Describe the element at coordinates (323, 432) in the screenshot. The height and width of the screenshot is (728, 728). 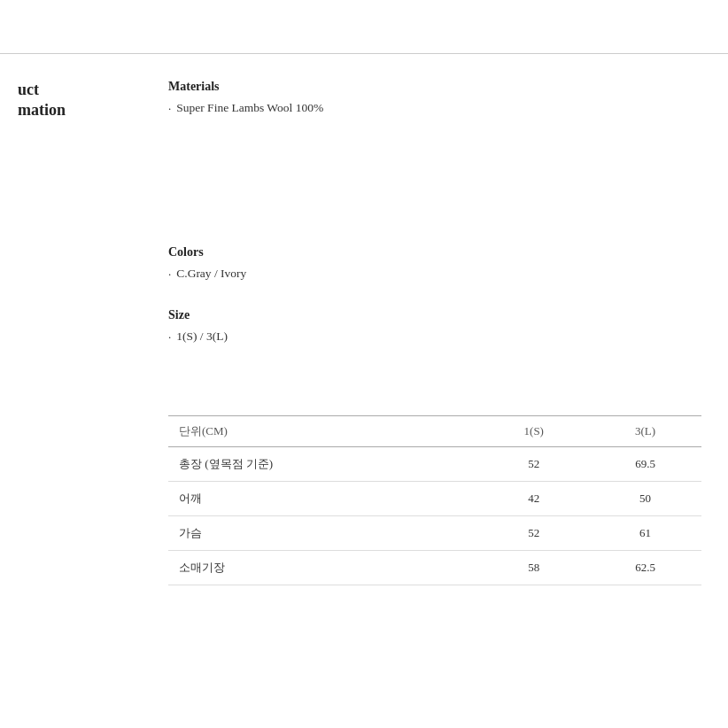
I see `col-header-label: 단위(CM)` at that location.